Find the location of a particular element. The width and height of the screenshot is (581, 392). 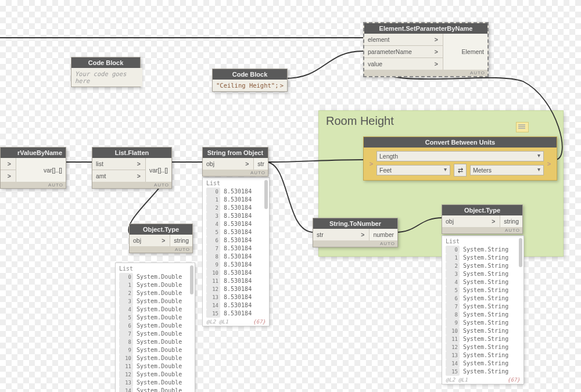

sticky-note-icon is located at coordinates (522, 127).